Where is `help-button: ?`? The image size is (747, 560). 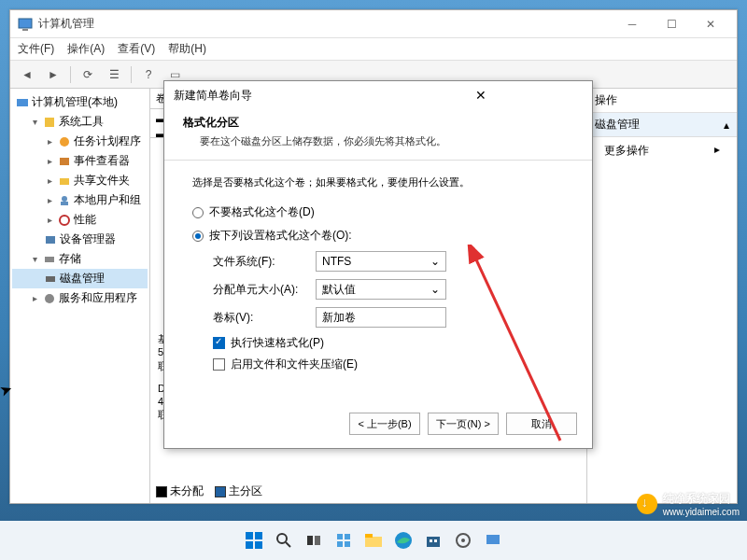 help-button: ? is located at coordinates (148, 75).